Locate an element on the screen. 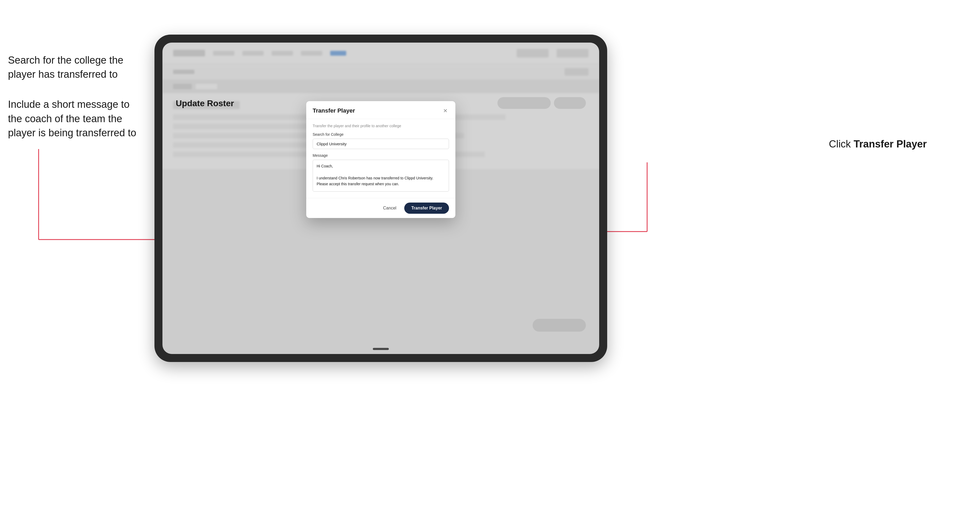 This screenshot has height=527, width=980. dialog-footer: Cancel Transfer Player is located at coordinates (381, 208).